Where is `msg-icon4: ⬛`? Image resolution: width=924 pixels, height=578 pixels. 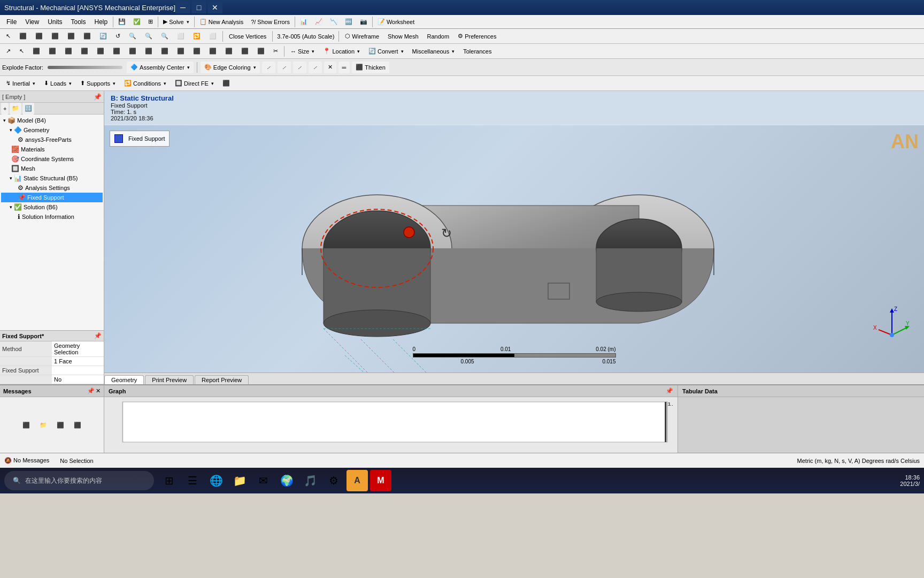
msg-icon4: ⬛ is located at coordinates (78, 425).